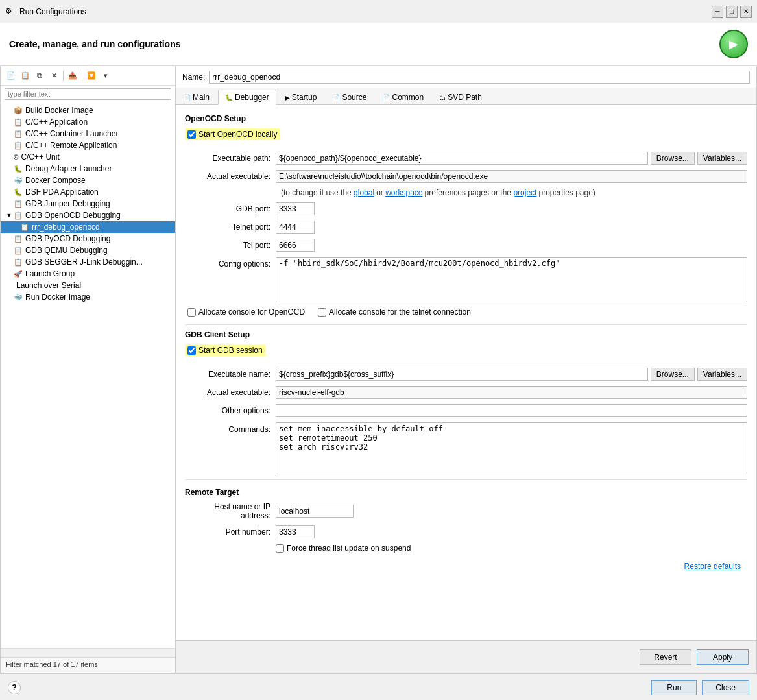 Image resolution: width=757 pixels, height=700 pixels. Describe the element at coordinates (18, 262) in the screenshot. I see `gdb-segger-icon: 📋` at that location.